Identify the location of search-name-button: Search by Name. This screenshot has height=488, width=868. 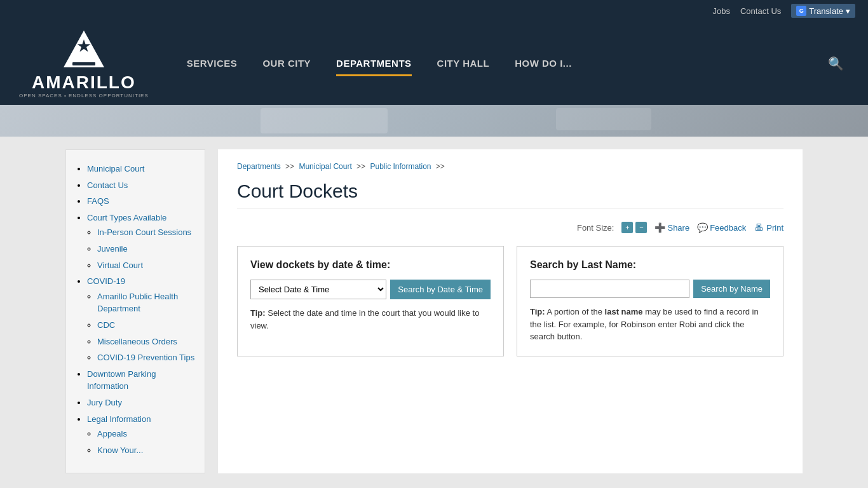
(732, 288).